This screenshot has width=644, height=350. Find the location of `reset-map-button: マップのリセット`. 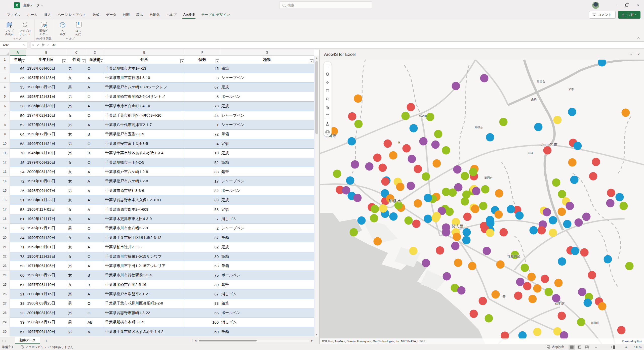

reset-map-button: マップのリセット is located at coordinates (25, 28).